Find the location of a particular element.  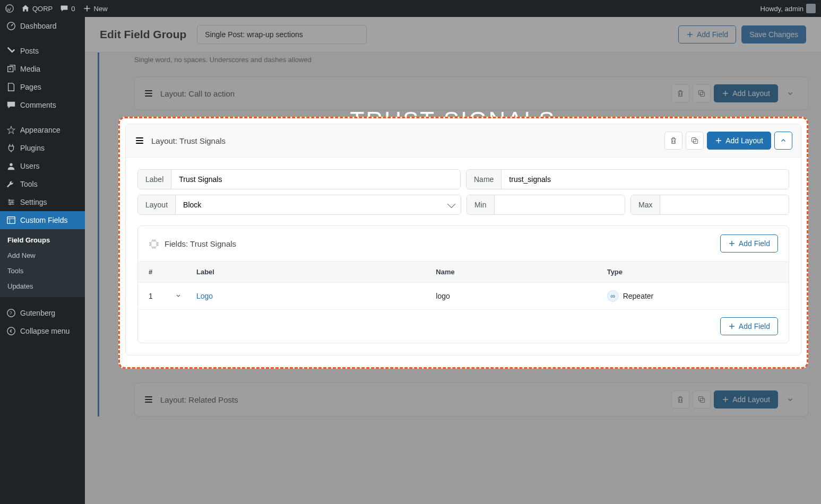

new-content: New is located at coordinates (96, 8).